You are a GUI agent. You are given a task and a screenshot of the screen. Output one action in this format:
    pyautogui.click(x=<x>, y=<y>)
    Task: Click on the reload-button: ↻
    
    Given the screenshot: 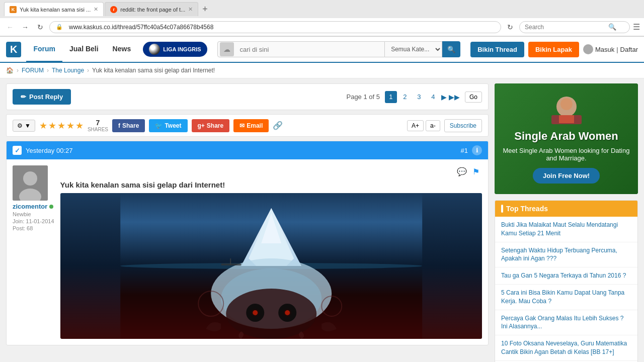 What is the action you would take?
    pyautogui.click(x=40, y=27)
    